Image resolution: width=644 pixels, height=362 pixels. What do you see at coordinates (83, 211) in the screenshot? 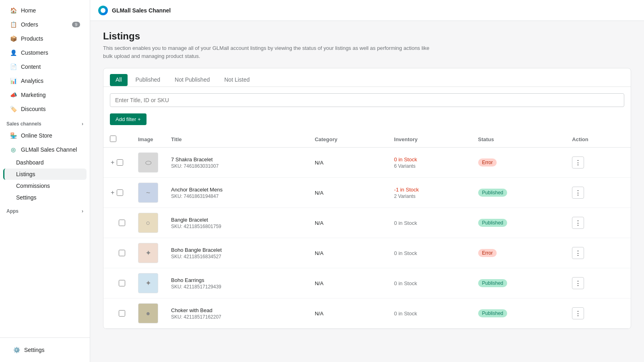
I see `apps-chevron-icon: ›` at bounding box center [83, 211].